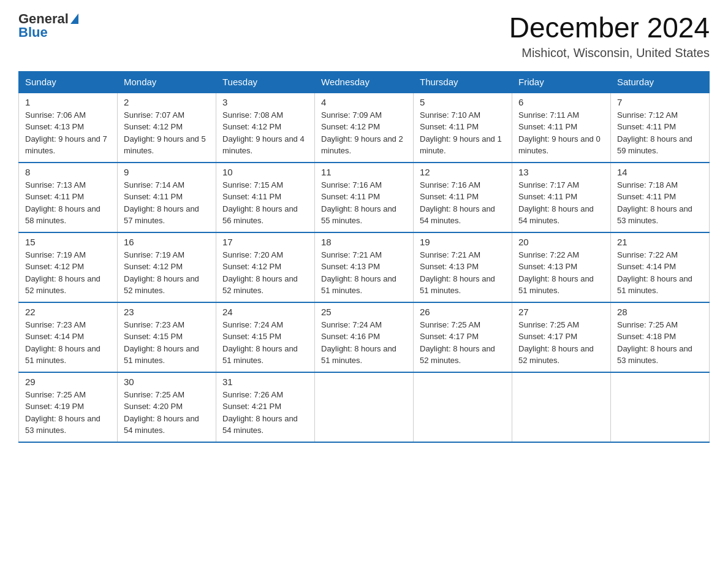 This screenshot has width=728, height=563. What do you see at coordinates (463, 82) in the screenshot?
I see `col-thursday: Thursday` at bounding box center [463, 82].